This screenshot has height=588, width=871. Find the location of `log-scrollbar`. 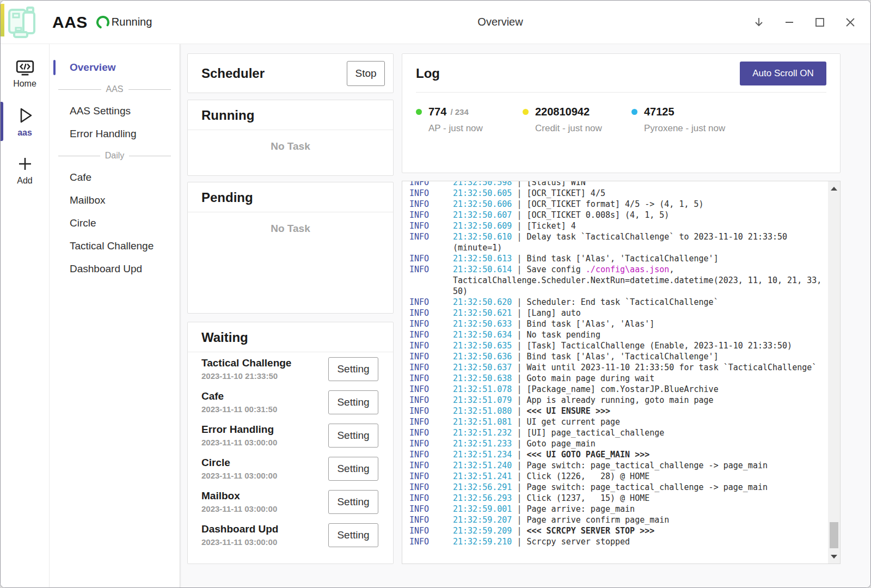

log-scrollbar is located at coordinates (834, 372).